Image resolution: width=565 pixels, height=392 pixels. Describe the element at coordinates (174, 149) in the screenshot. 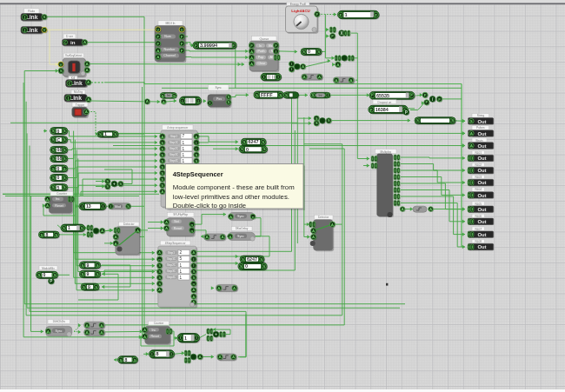

I see `svg-text: Step2C` at that location.